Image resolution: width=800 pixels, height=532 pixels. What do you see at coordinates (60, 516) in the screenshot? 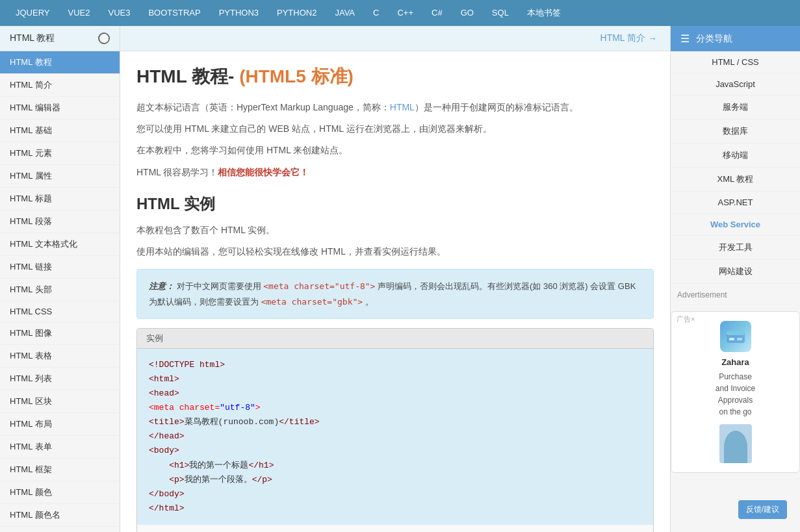
I see `sidebar-item-html-colornames: HTML 颜色名` at bounding box center [60, 516].